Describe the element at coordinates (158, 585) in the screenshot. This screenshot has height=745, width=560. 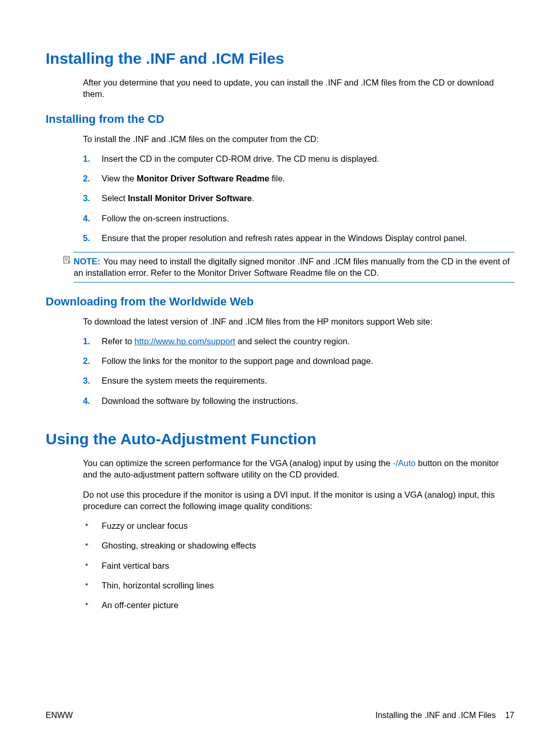
I see `bullet-text: Thin, horizontal scrolling lines` at that location.